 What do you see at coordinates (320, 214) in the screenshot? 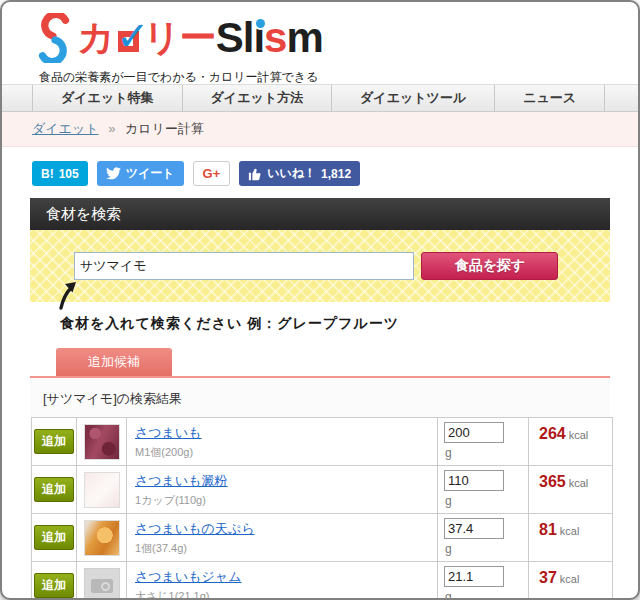
I see `search-section-title: 食材を検索` at bounding box center [320, 214].